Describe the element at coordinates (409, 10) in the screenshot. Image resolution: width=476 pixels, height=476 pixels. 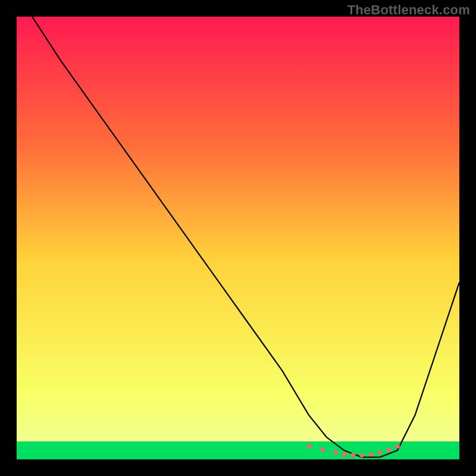
I see `watermark-text: TheBottleneck.com` at that location.